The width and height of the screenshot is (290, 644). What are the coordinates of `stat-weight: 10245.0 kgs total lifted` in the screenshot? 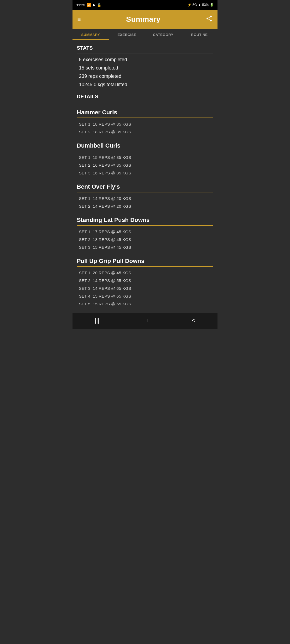 It's located at (145, 85).